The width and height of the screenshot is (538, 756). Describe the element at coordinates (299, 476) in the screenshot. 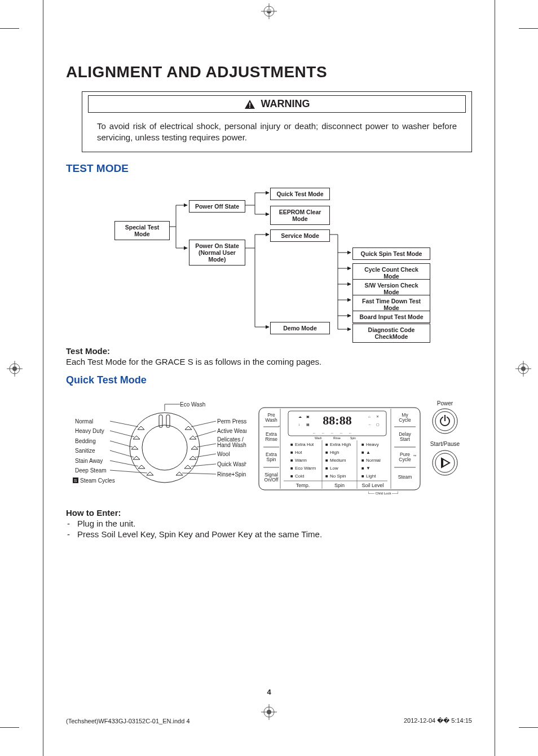

I see `svg-text: Cold` at that location.